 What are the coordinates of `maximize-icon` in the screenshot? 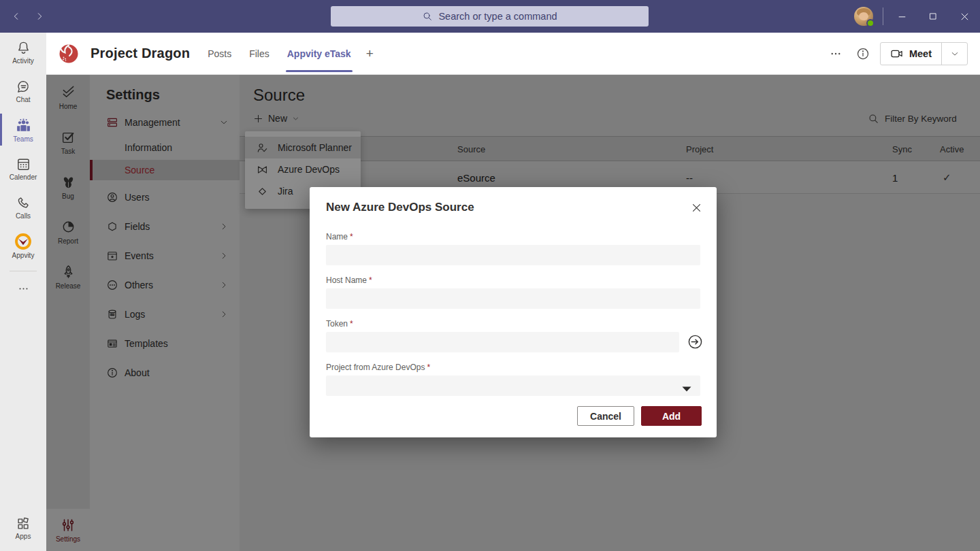 It's located at (933, 16).